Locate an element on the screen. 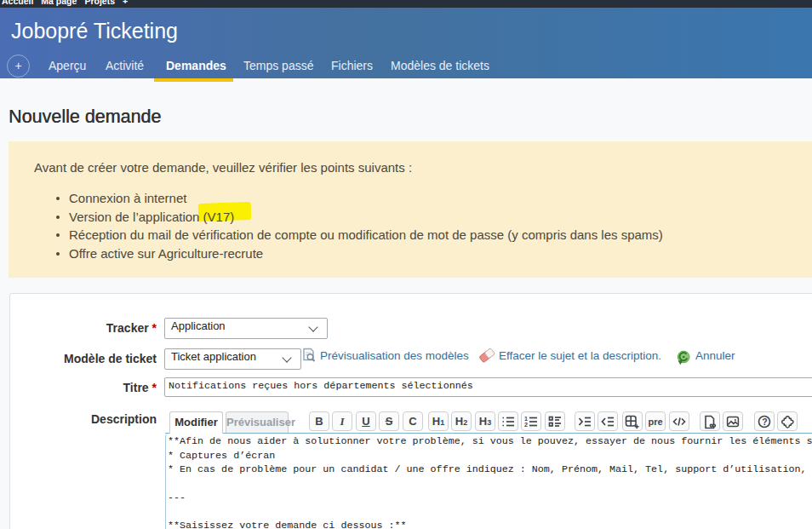  svg-text: 1 is located at coordinates (526, 419).